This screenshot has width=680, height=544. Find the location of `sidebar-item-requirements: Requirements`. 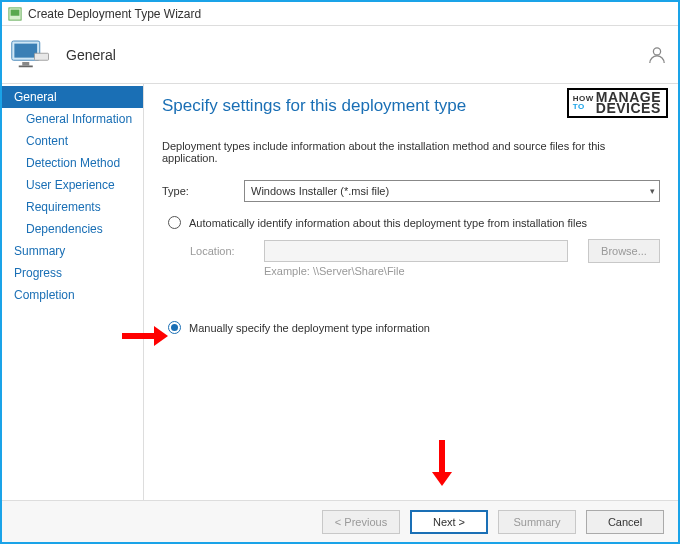

sidebar-item-requirements: Requirements is located at coordinates (72, 207).